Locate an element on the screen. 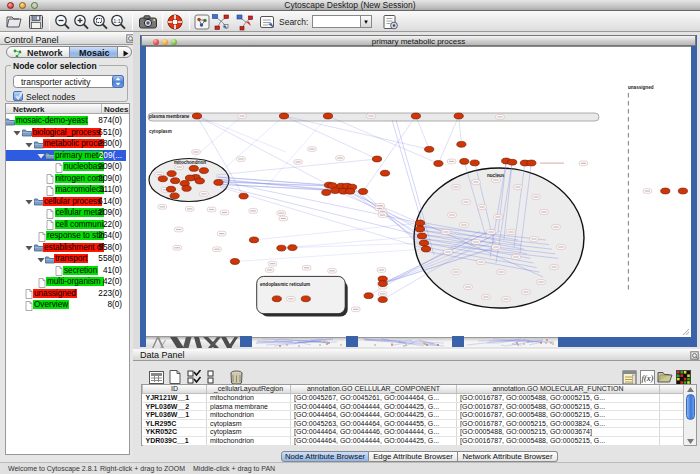  svg-text: nucleus is located at coordinates (496, 176).